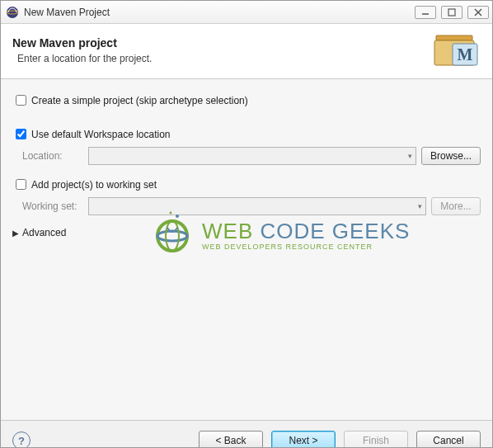  What do you see at coordinates (21, 101) in the screenshot?
I see `simple-project-checkbox` at bounding box center [21, 101].